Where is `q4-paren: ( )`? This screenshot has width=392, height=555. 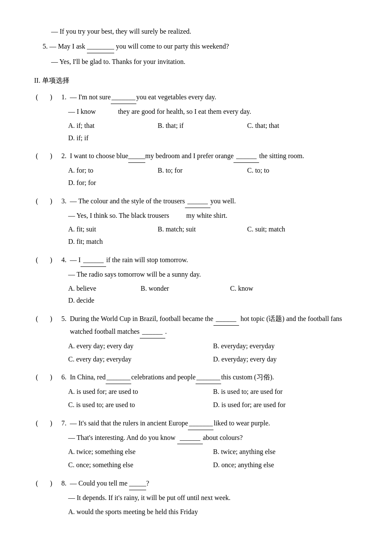 q4-paren: ( ) is located at coordinates (47, 260).